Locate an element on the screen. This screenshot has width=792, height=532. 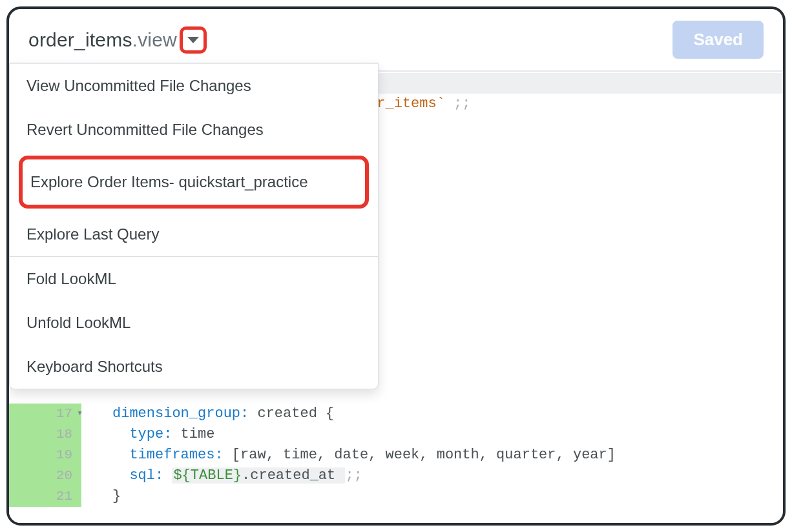
file-title-group: order_items.view is located at coordinates (118, 40).